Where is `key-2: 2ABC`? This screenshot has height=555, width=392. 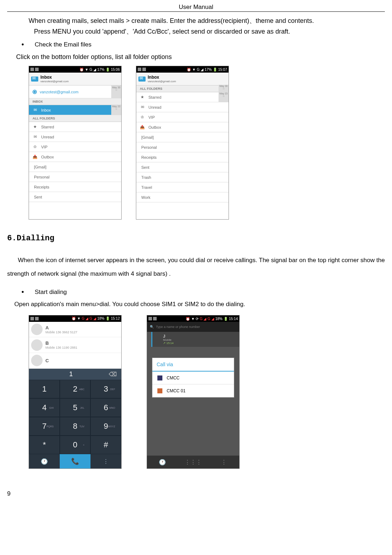
key-2: 2ABC is located at coordinates (75, 389).